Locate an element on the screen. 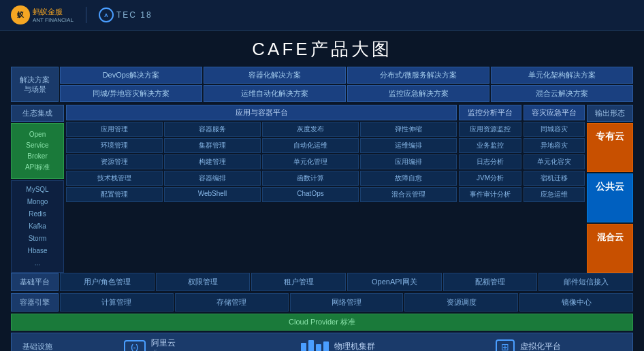 Image resolution: width=644 pixels, height=351 pixels. atec-text: TEC 18 is located at coordinates (135, 15).